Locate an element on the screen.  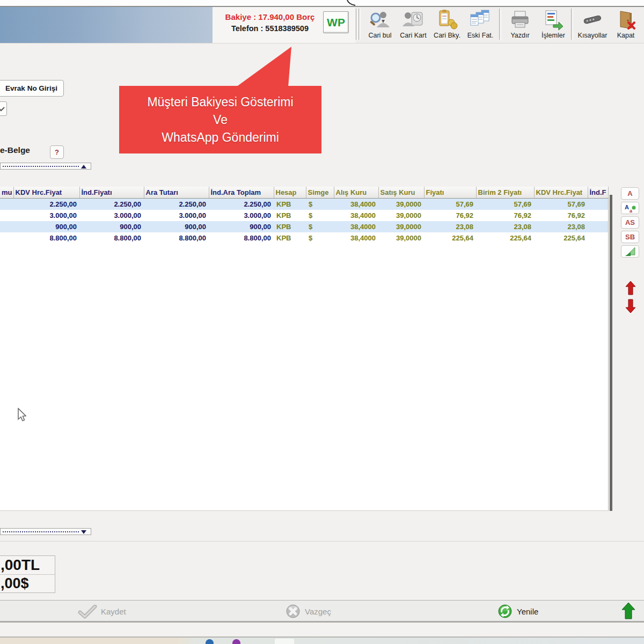
side-button-font-case: A a is located at coordinates (630, 208).